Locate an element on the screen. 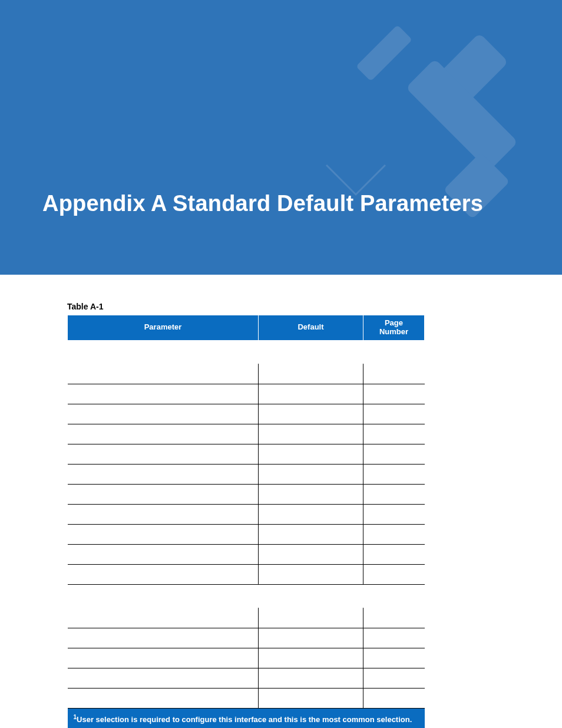 The width and height of the screenshot is (562, 728). table-footnote-row: 1User selection is required to configure… is located at coordinates (246, 718).